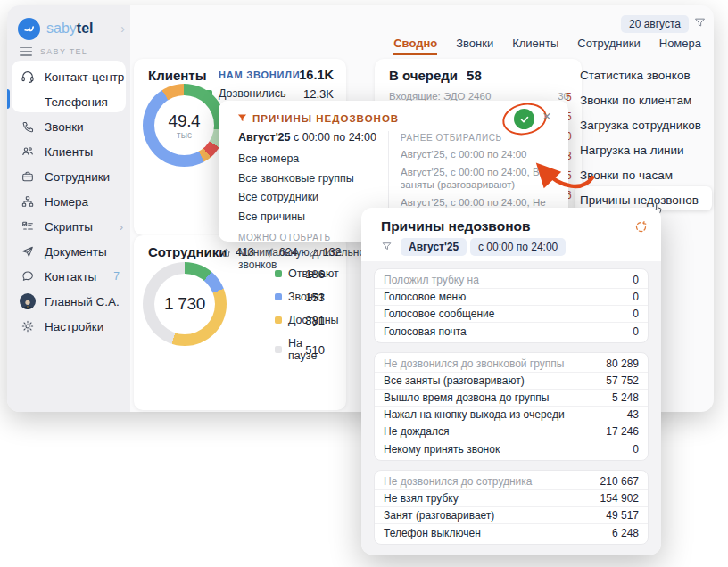 Image resolution: width=728 pixels, height=567 pixels. Describe the element at coordinates (29, 29) in the screenshot. I see `saby-bird-icon` at that location.